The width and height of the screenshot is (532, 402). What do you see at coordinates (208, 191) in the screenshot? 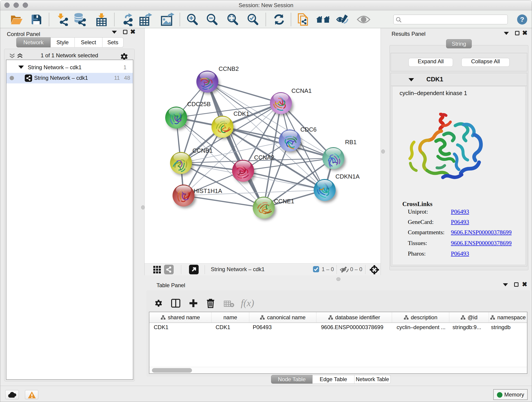
I see `svg-text: HIST1H1A` at bounding box center [208, 191].